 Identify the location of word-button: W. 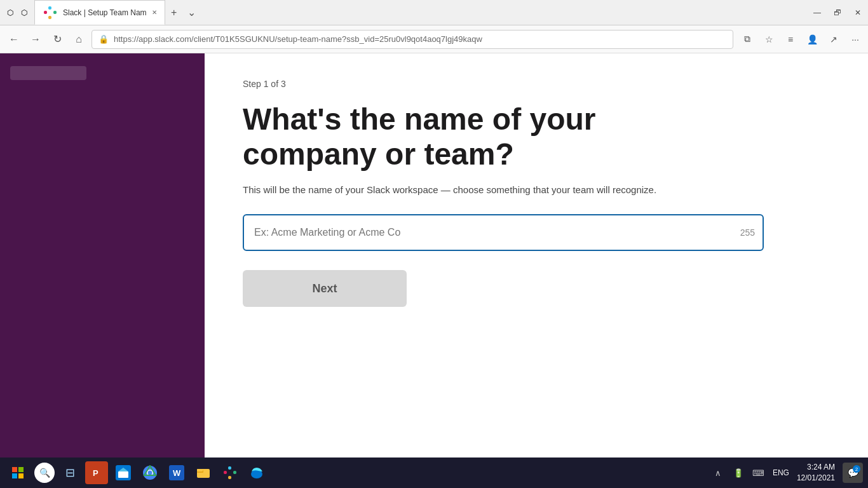
(177, 473).